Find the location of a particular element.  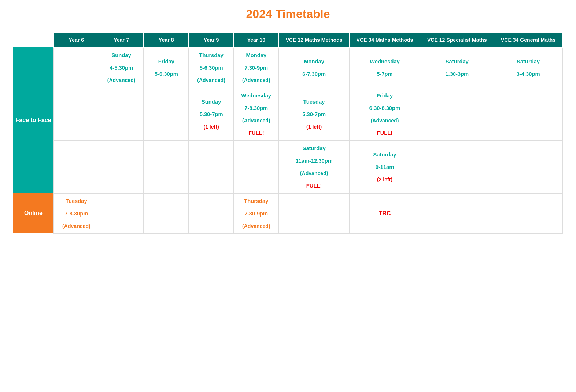

cell-day: Thursday is located at coordinates (211, 55).